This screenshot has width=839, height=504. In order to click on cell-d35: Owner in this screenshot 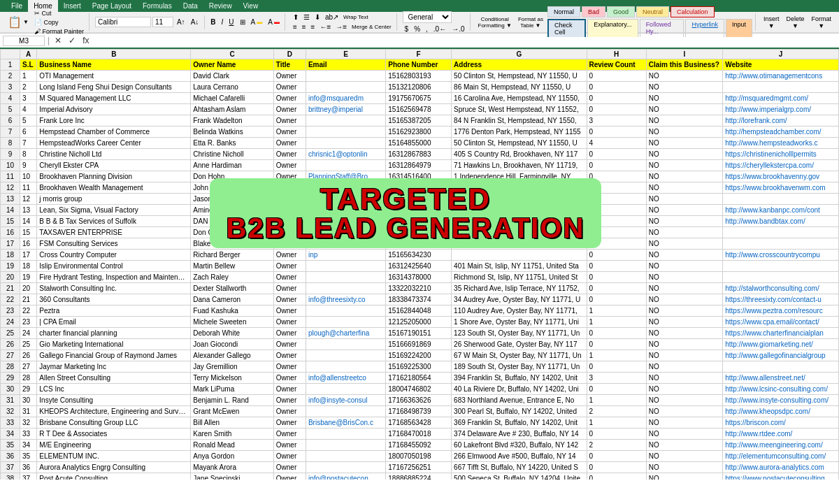, I will do `click(289, 445)`.